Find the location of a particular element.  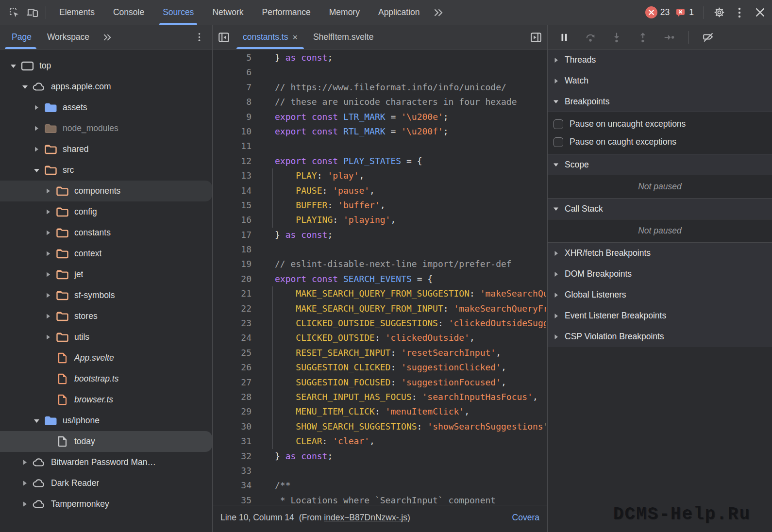

pause-script-icon is located at coordinates (564, 37).